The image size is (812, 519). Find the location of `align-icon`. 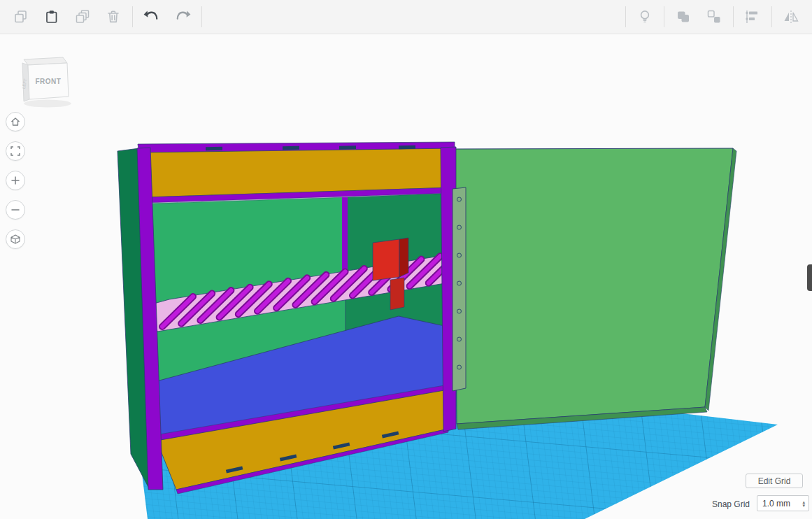

align-icon is located at coordinates (753, 17).